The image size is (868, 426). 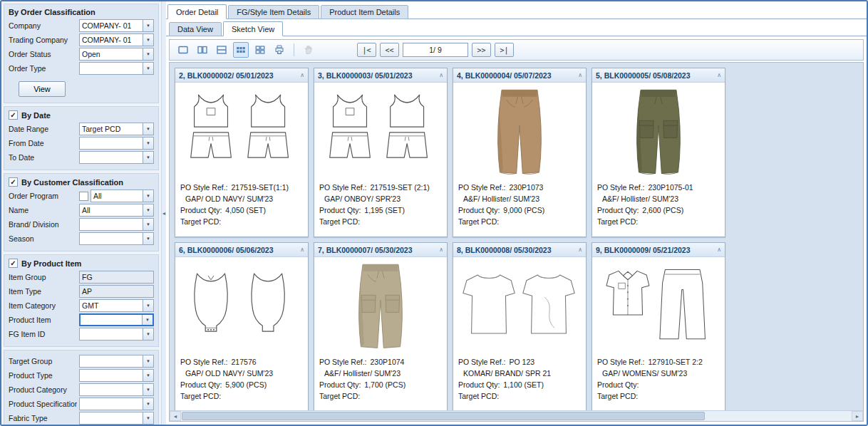 What do you see at coordinates (389, 50) in the screenshot?
I see `prev-page-button: <<` at bounding box center [389, 50].